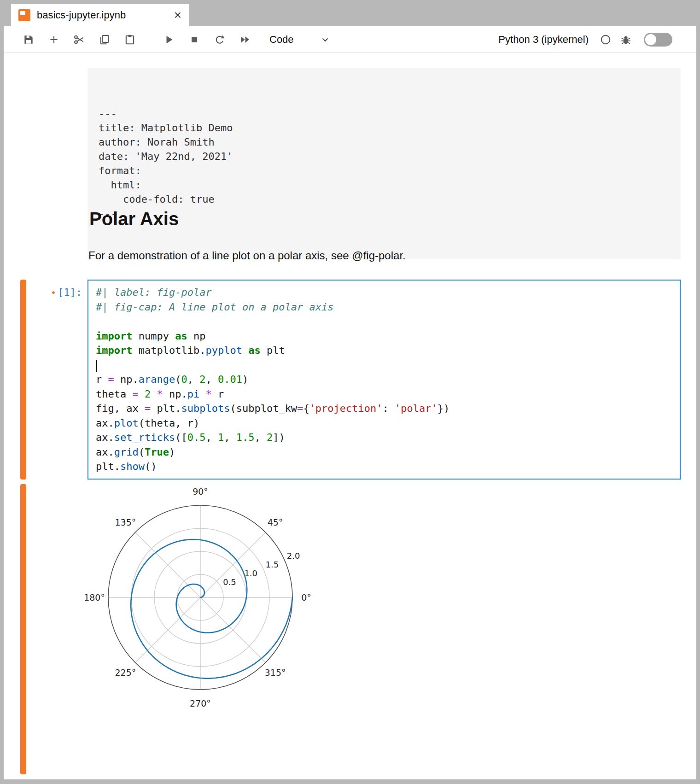 This screenshot has width=700, height=784. What do you see at coordinates (29, 40) in the screenshot?
I see `save-button` at bounding box center [29, 40].